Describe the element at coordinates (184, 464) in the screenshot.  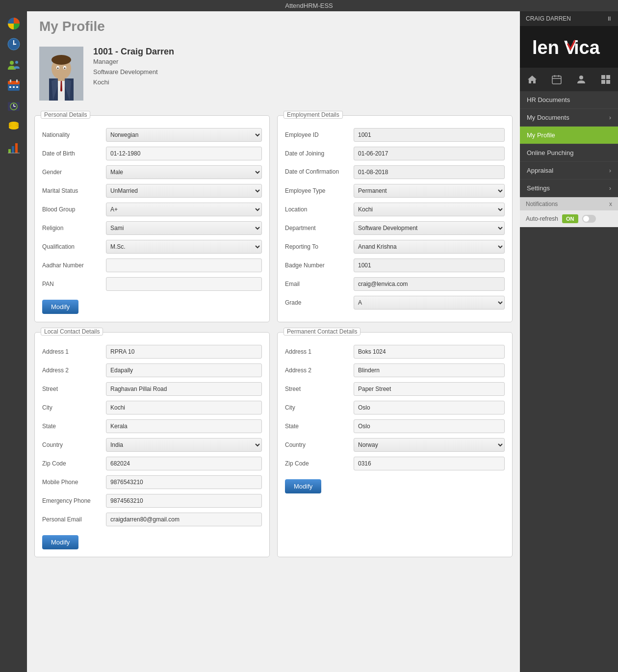
I see `local-zip-input` at that location.